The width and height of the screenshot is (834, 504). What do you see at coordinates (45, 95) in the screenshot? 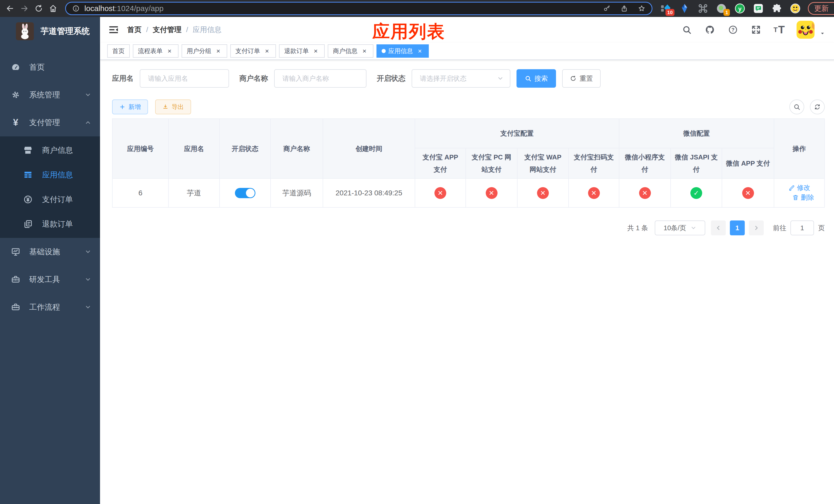
I see `sidebar-item-label: 系统管理` at bounding box center [45, 95].